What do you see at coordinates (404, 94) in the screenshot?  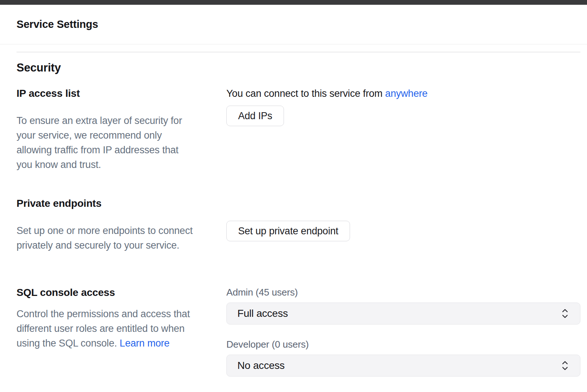 I see `ip-access-status: You can connect to this service from any…` at bounding box center [404, 94].